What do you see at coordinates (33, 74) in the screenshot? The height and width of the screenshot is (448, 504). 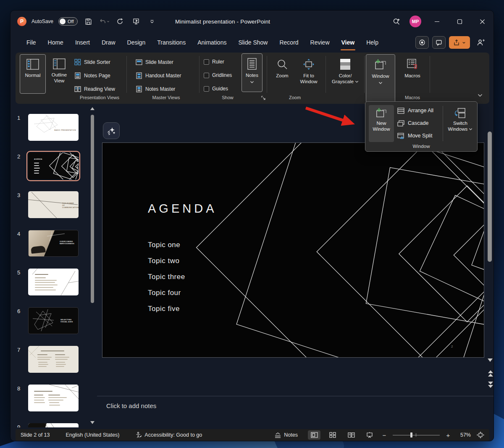 I see `normal-view-button: Normal` at bounding box center [33, 74].